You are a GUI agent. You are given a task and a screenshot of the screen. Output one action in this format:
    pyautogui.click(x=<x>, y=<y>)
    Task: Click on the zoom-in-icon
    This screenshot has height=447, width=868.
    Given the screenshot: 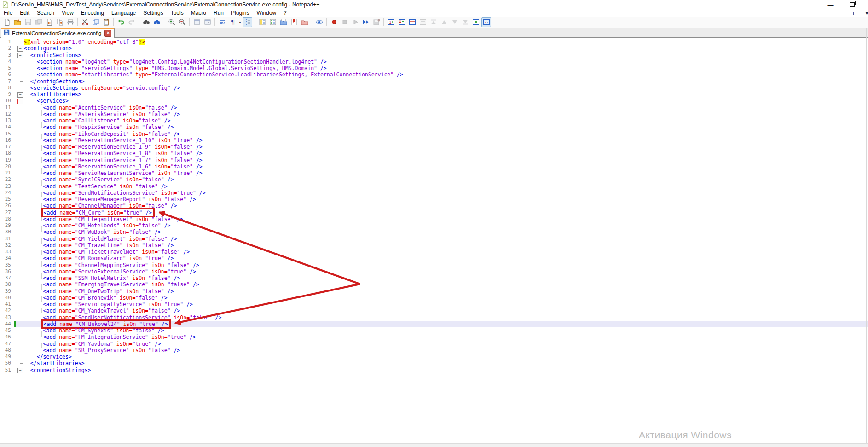 What is the action you would take?
    pyautogui.click(x=171, y=22)
    